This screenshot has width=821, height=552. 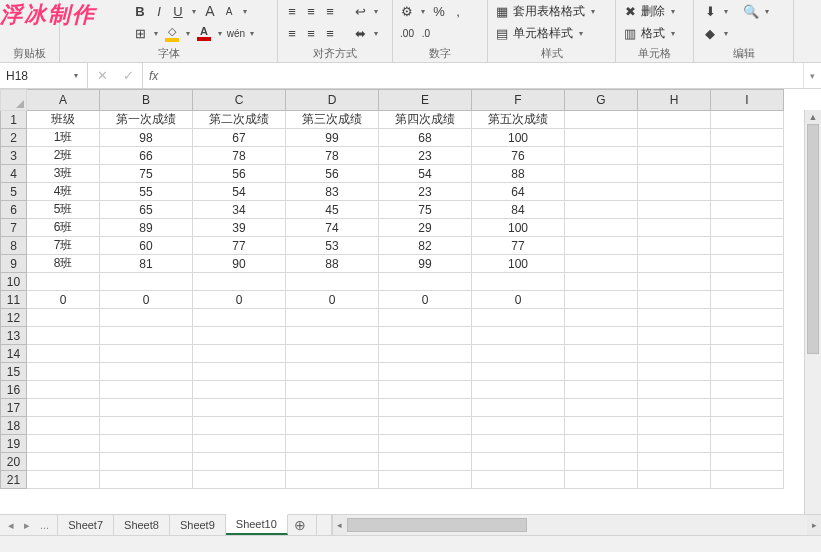 What do you see at coordinates (426, 174) in the screenshot?
I see `cell: 54` at bounding box center [426, 174].